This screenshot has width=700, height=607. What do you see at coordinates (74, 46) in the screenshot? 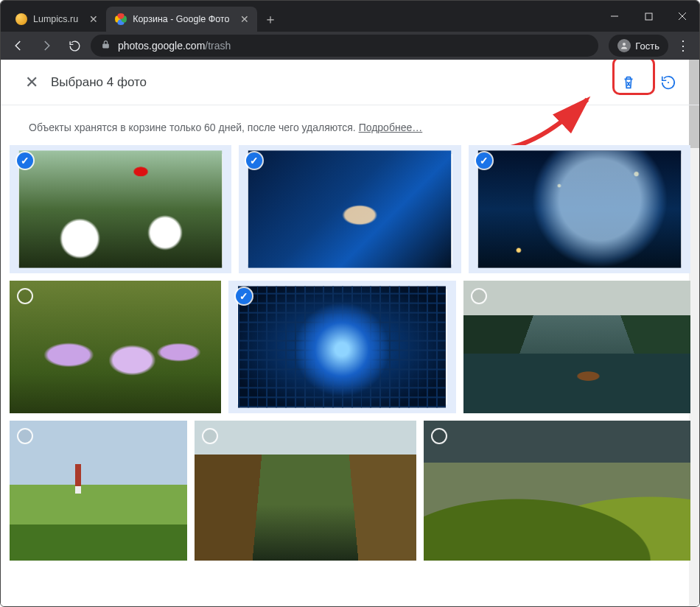
I see `reload-button` at bounding box center [74, 46].